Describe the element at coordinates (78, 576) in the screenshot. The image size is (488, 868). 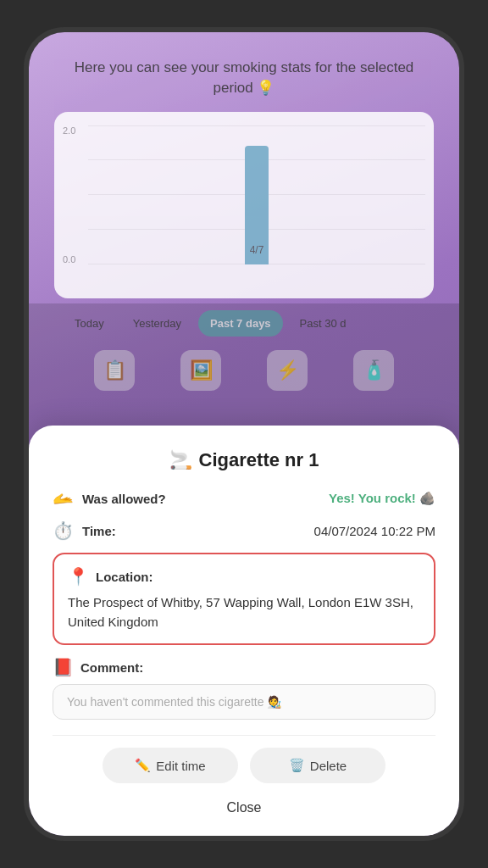
I see `location-icon: 📍` at that location.